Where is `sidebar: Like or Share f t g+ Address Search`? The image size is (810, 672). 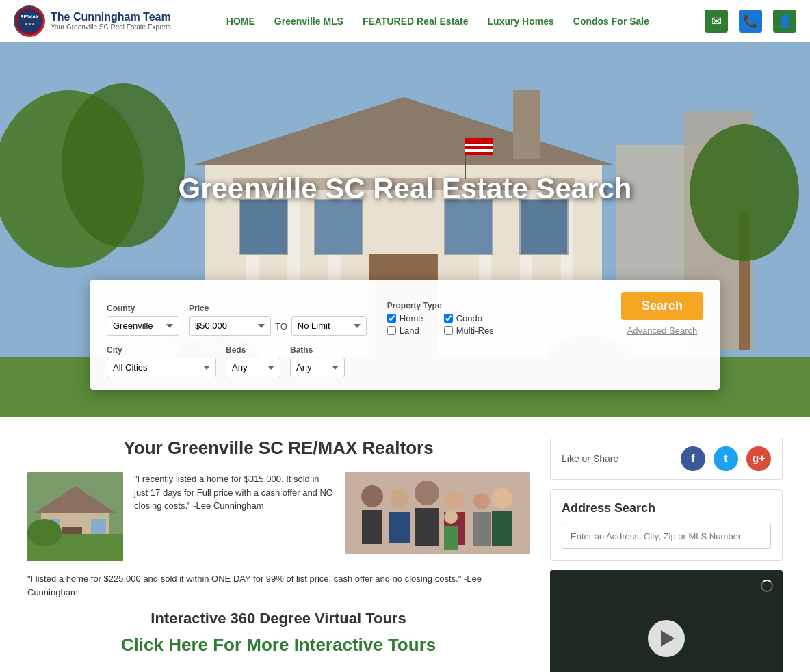
sidebar: Like or Share f t g+ Address Search is located at coordinates (666, 555).